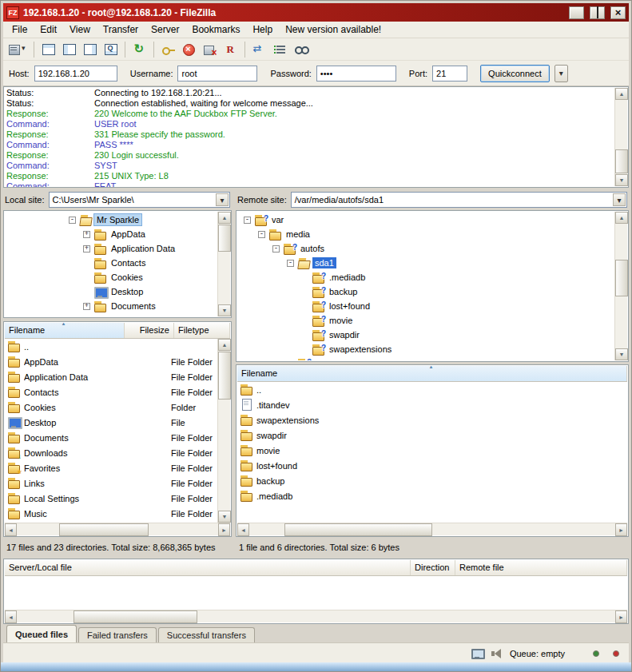  What do you see at coordinates (19, 30) in the screenshot?
I see `menu-item-file: File` at bounding box center [19, 30].